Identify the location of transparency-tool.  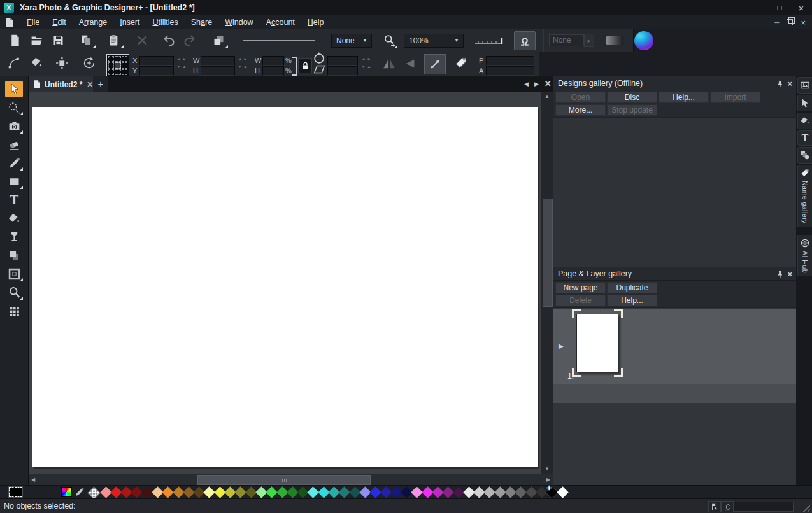
(14, 237).